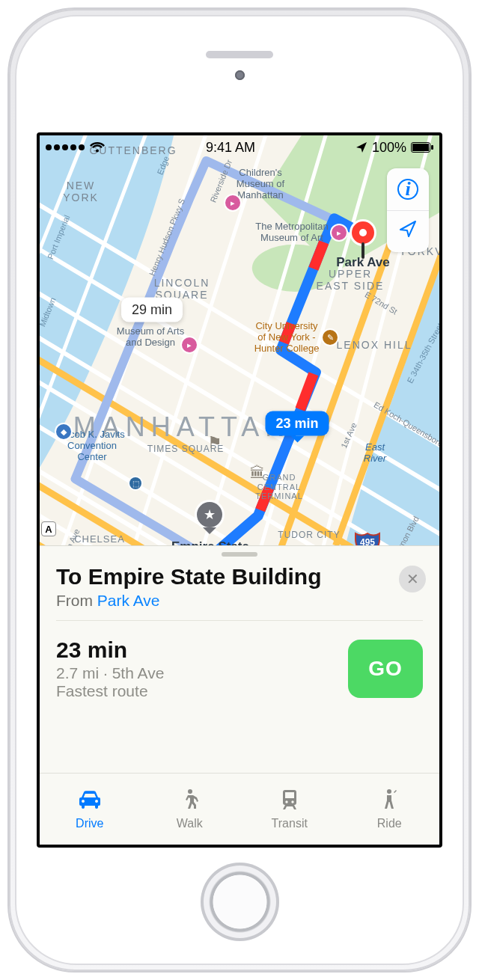 This screenshot has width=479, height=980. I want to click on poi-east-river: East River, so click(375, 453).